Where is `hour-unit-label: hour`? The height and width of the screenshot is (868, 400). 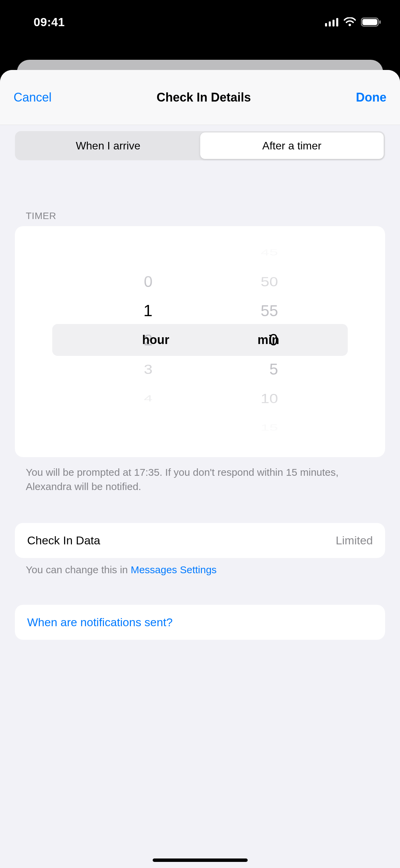 hour-unit-label: hour is located at coordinates (156, 340).